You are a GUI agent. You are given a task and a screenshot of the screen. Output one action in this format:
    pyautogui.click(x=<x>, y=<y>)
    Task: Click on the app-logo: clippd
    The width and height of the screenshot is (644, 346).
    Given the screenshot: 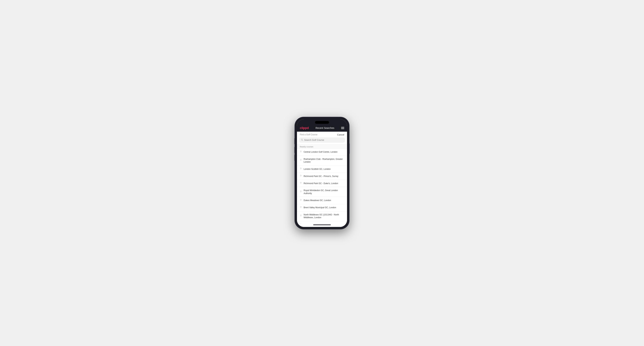 What is the action you would take?
    pyautogui.click(x=304, y=128)
    